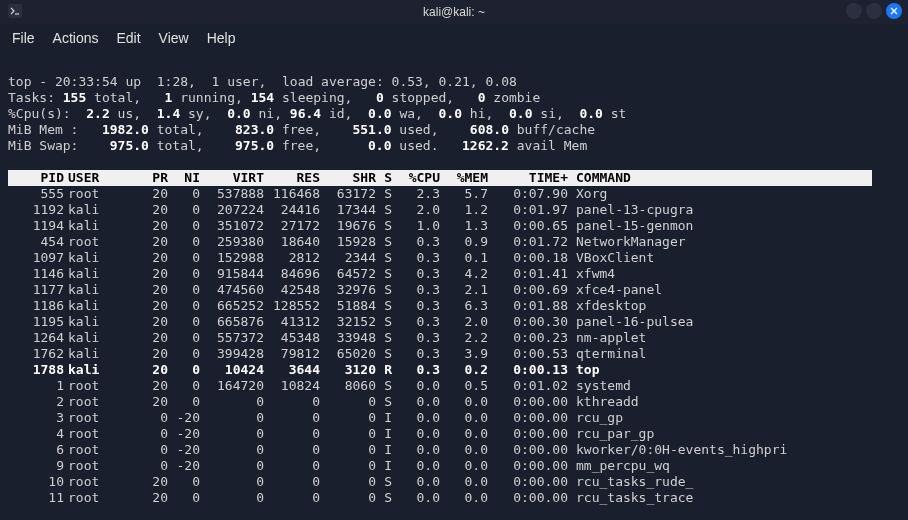  Describe the element at coordinates (184, 178) in the screenshot. I see `hdr-ni: NI` at that location.